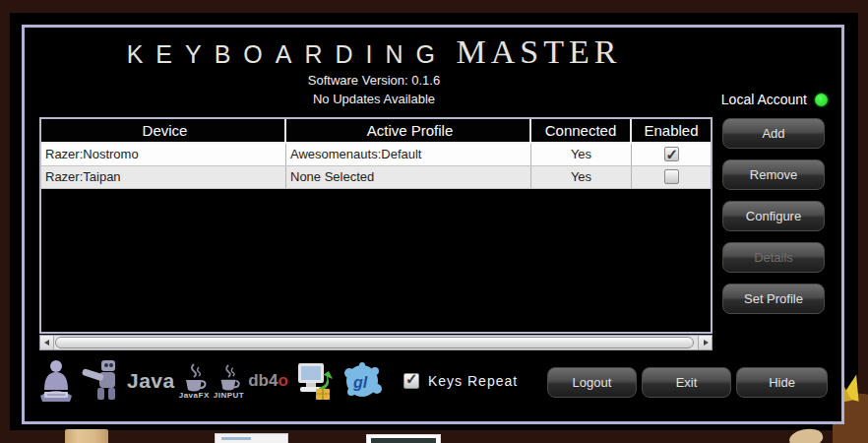 The image size is (868, 443). What do you see at coordinates (268, 381) in the screenshot?
I see `db4o-logo: db4o` at bounding box center [268, 381].